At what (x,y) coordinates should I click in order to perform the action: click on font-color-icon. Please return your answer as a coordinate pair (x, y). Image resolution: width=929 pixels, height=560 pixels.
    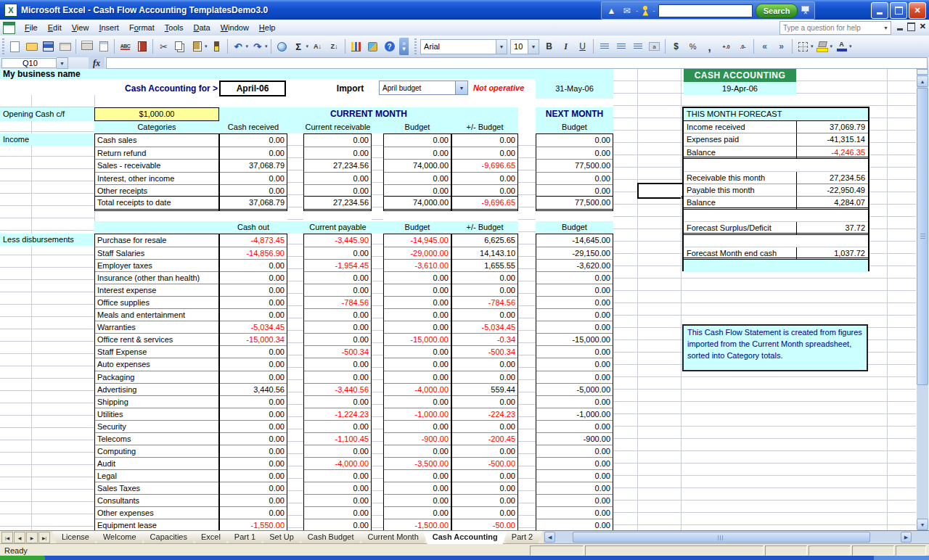
    Looking at the image, I should click on (842, 46).